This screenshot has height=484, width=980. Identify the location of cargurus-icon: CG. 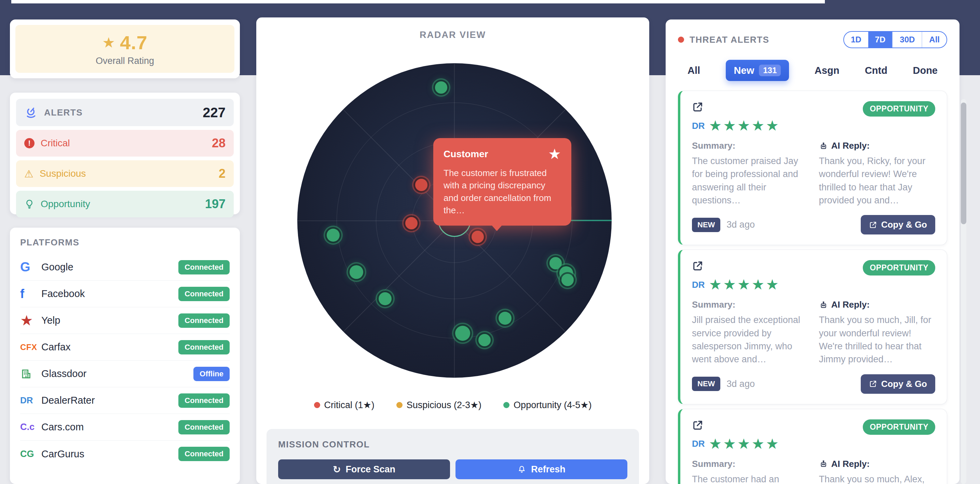
(31, 454).